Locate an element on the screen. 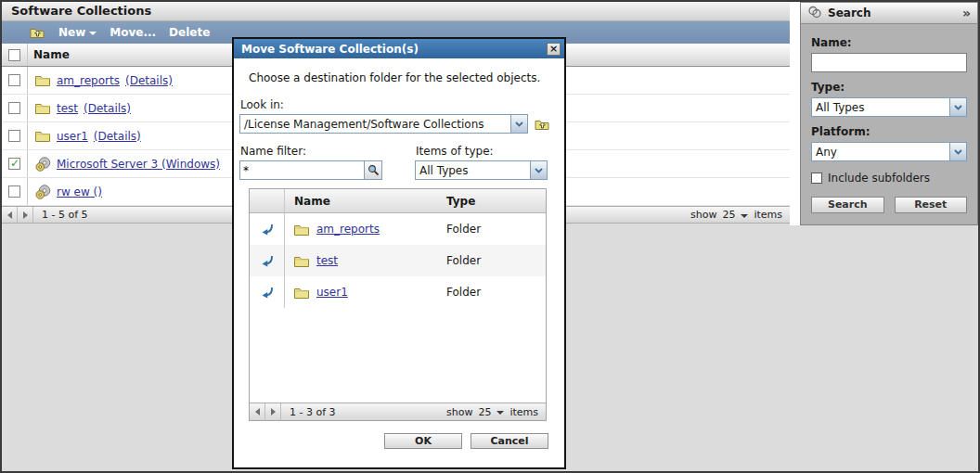 The width and height of the screenshot is (980, 473). search-name-input is located at coordinates (889, 63).